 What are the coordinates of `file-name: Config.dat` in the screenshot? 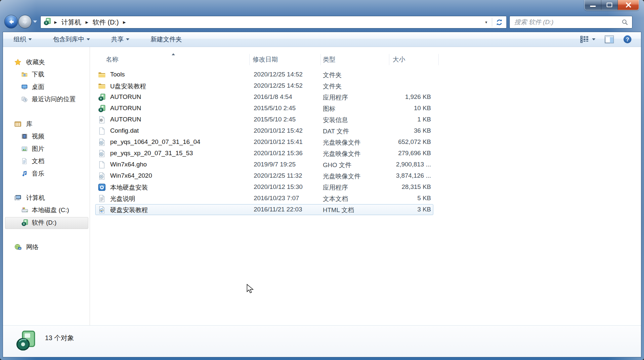 It's located at (124, 131).